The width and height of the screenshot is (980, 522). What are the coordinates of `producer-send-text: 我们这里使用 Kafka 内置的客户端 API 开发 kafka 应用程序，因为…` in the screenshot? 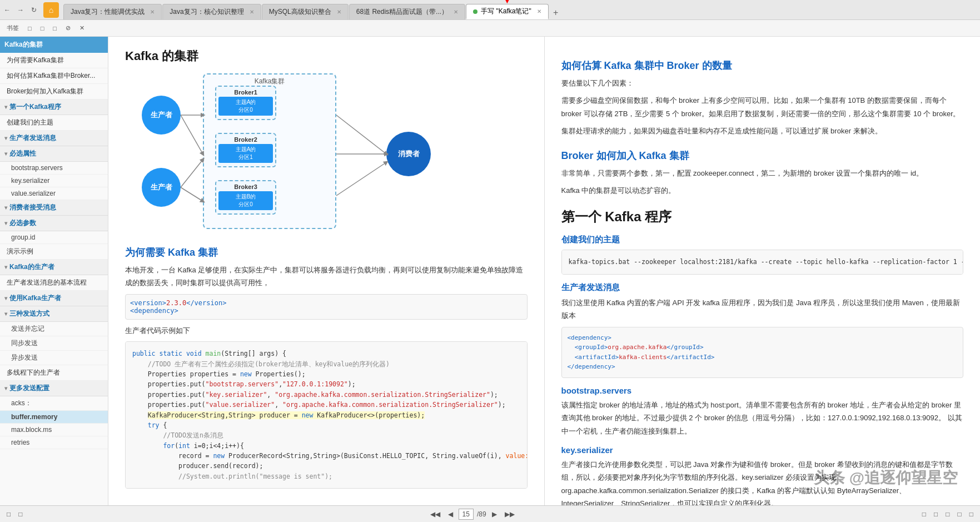 It's located at (763, 309).